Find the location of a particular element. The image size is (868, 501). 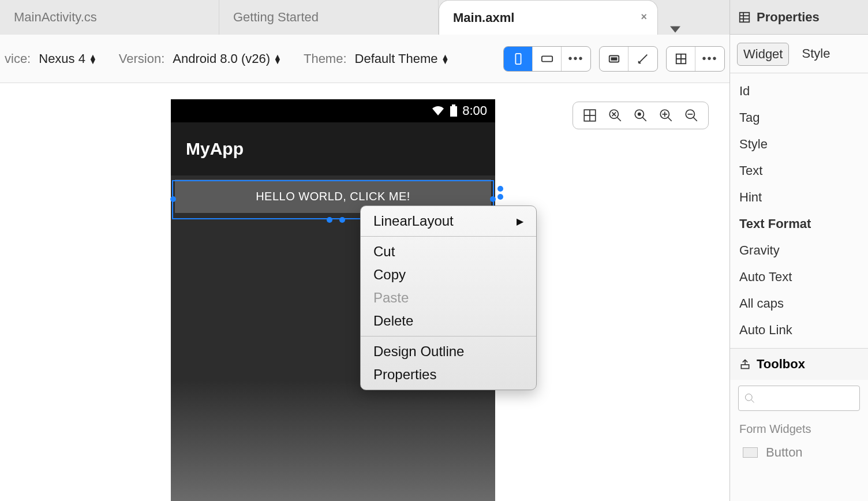

designer-toolbar: vice: Nexus 4 ▲▼ Version: Android 8.0 (v… is located at coordinates (365, 59).